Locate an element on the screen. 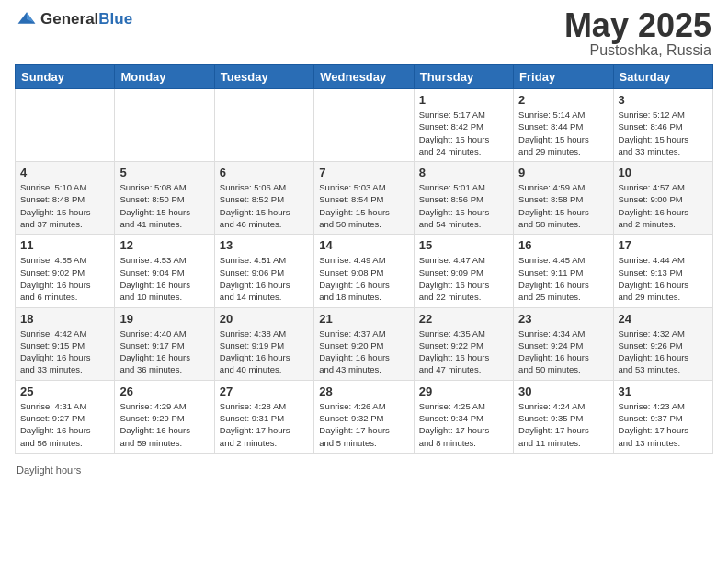 The height and width of the screenshot is (563, 728). day-info: Sunrise: 5:10 AM Sunset: 8:48 PM Dayligh… is located at coordinates (64, 206).